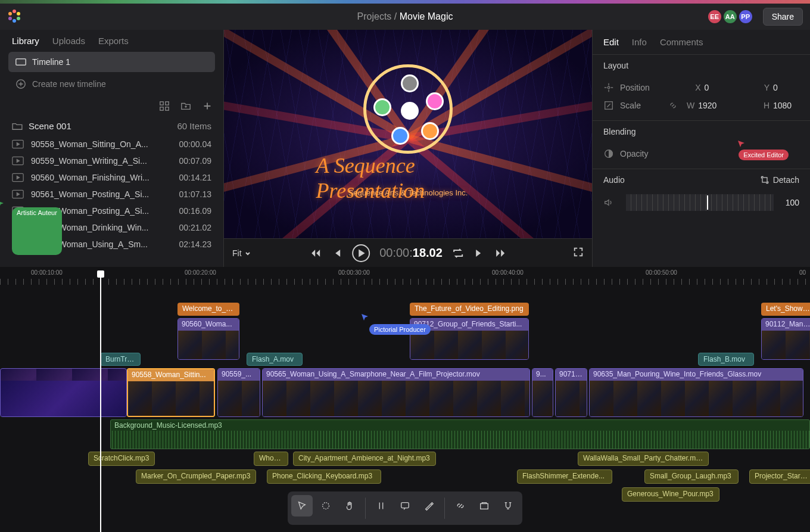 This screenshot has width=810, height=532. I want to click on effect-clip: BurnTra..., so click(120, 359).